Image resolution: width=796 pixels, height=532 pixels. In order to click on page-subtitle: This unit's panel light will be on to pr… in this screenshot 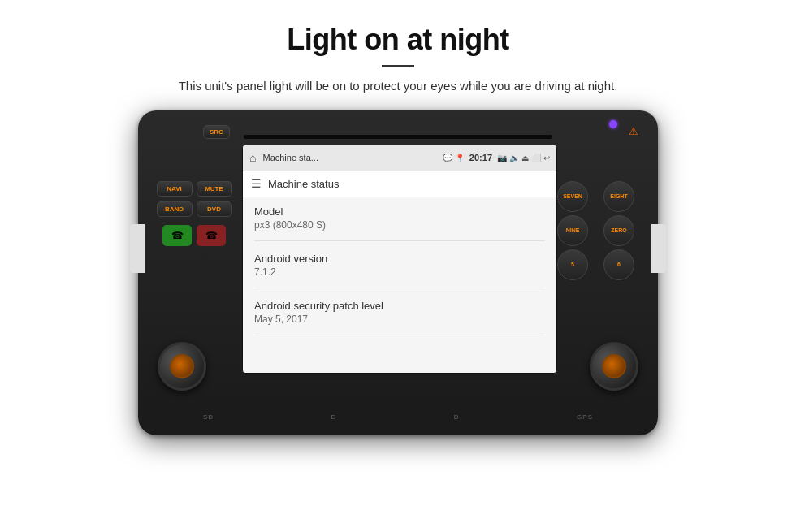, I will do `click(398, 86)`.